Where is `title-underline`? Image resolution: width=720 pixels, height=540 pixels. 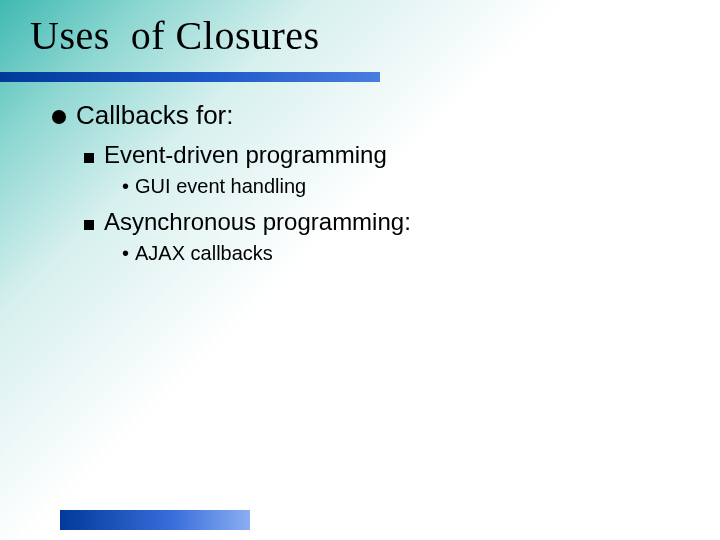
title-underline is located at coordinates (190, 77).